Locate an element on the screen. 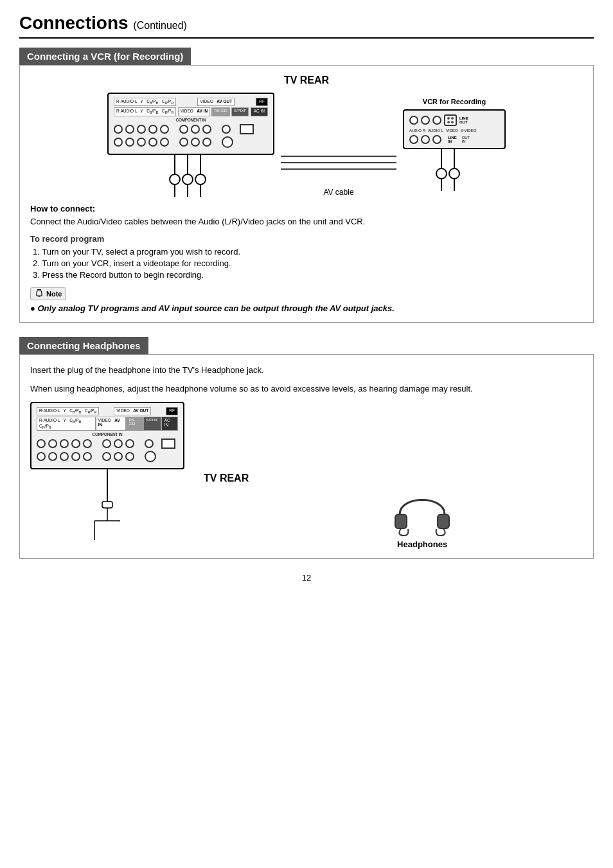 This screenshot has height=868, width=613. vcr-unit: LINEOUT AUDIO R AUDIO L VIDEO S-VIDEO LI… is located at coordinates (454, 129).